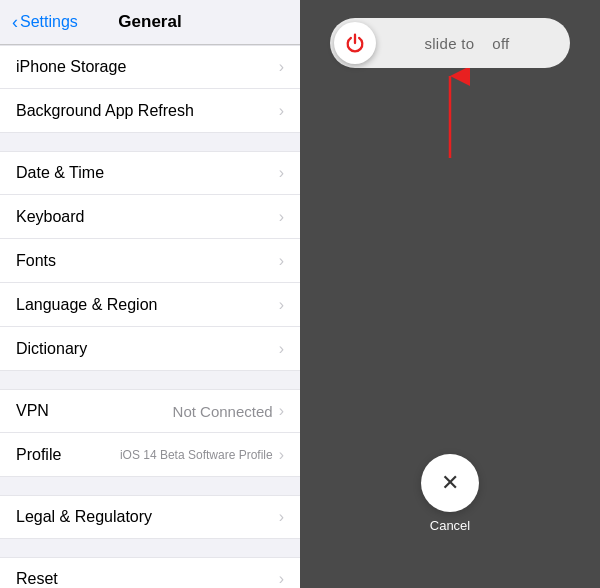 The width and height of the screenshot is (600, 588). What do you see at coordinates (37, 579) in the screenshot?
I see `reset-label: Reset` at bounding box center [37, 579].